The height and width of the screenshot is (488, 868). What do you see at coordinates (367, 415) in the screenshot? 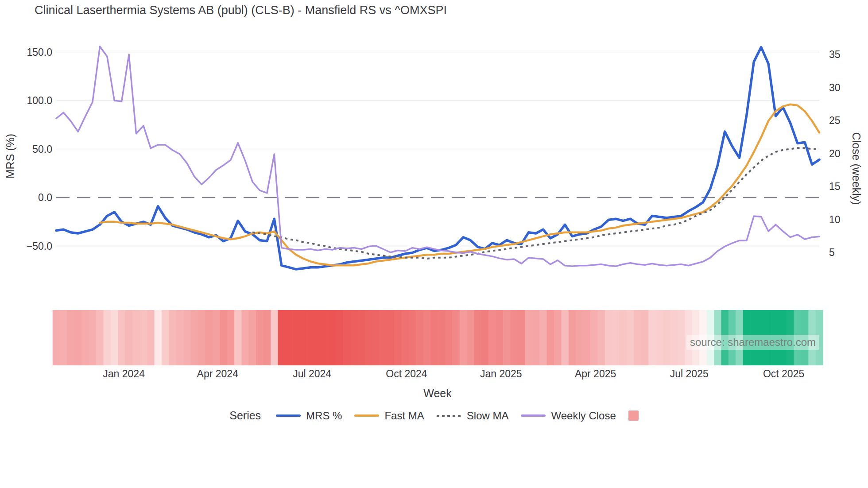
I see `fast-ma-line-swatch-icon` at bounding box center [367, 415].